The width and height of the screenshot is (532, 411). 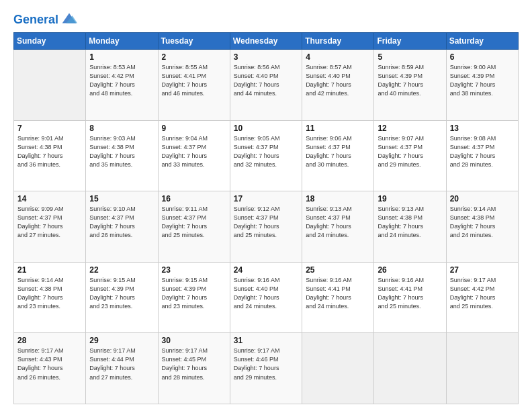 What do you see at coordinates (482, 85) in the screenshot?
I see `calendar-cell: 6Sunrise: 9:00 AM Sunset: 4:39 PM Daylig…` at bounding box center [482, 85].